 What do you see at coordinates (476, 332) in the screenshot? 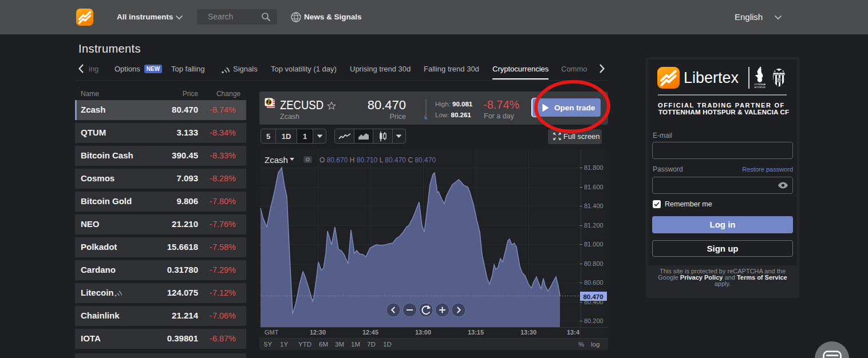
I see `svg-text: 13:15` at bounding box center [476, 332].